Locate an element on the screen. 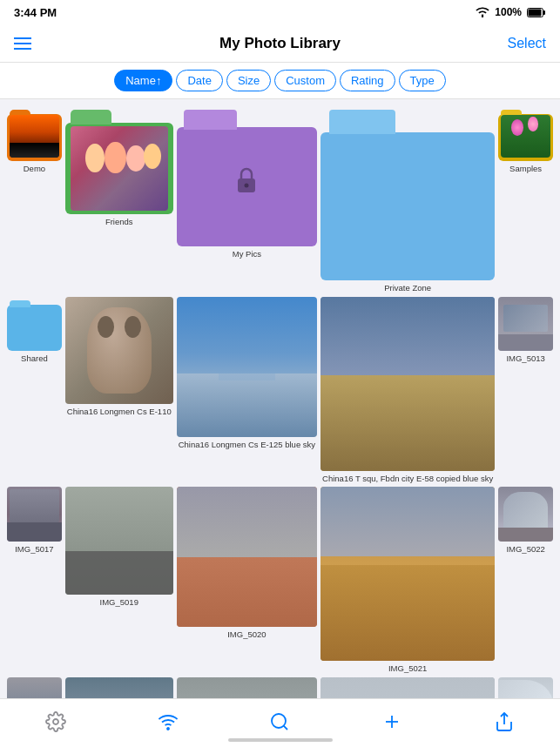 This screenshot has height=747, width=560. photo-5020: IMG_5020 is located at coordinates (247, 580).